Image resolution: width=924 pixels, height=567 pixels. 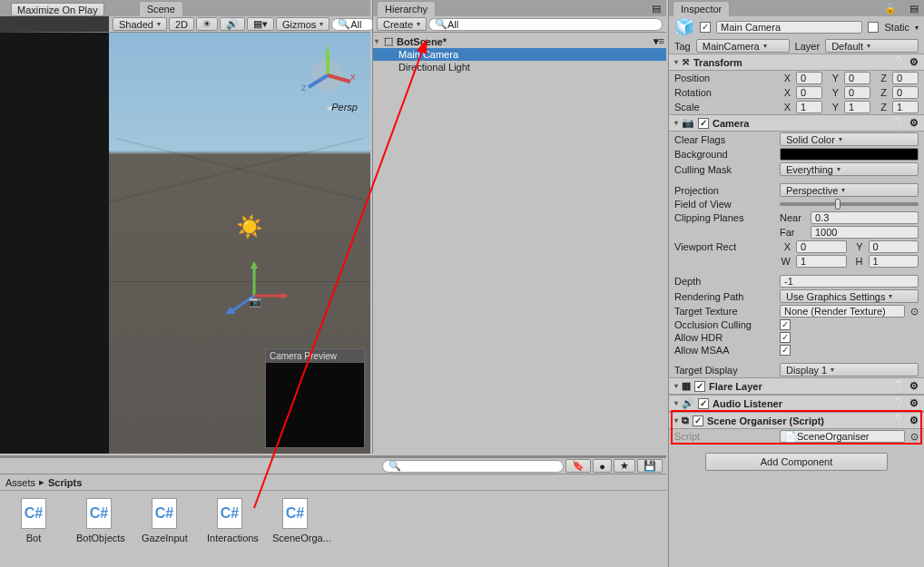 I want to click on project-file-item: C# Bot, so click(x=34, y=521).